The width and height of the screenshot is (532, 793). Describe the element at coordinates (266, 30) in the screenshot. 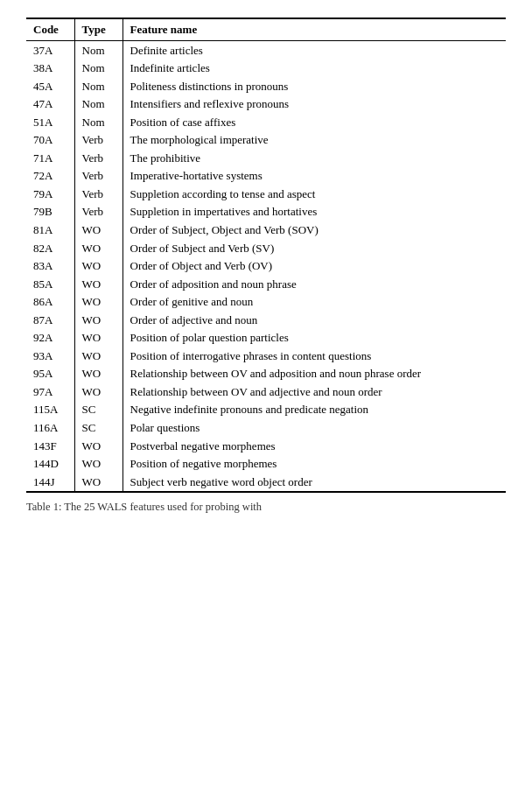

I see `table-header-row: Code Type Feature name` at that location.